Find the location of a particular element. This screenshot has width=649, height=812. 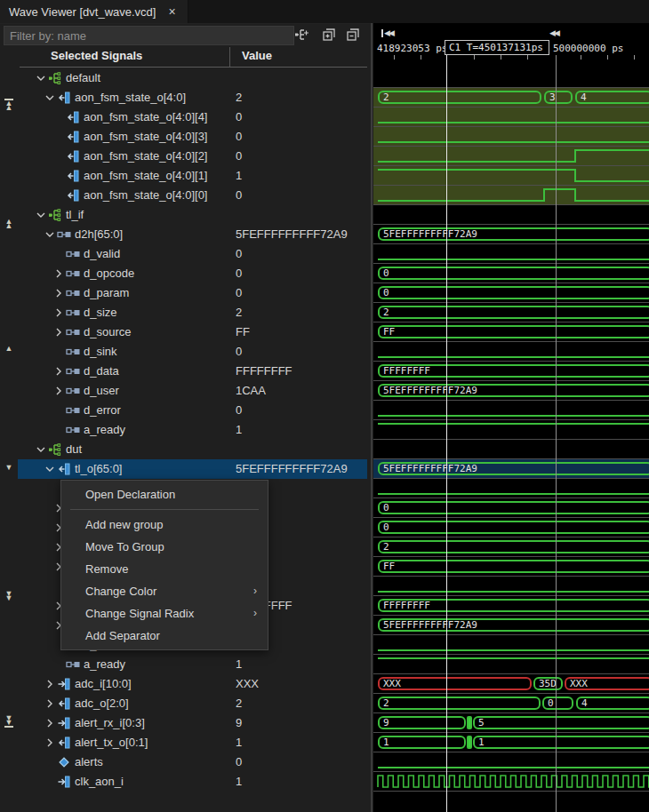

tree-signal-row: aon_fsm_state_o[4:0][1]1 is located at coordinates (192, 176).